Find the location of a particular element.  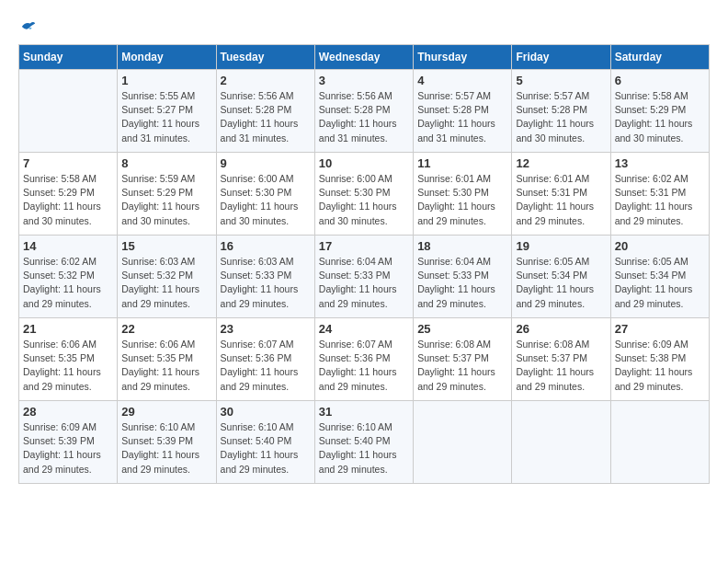

day-cell: 21Sunrise: 6:06 AMSunset: 5:35 PMDayligh… is located at coordinates (68, 360).